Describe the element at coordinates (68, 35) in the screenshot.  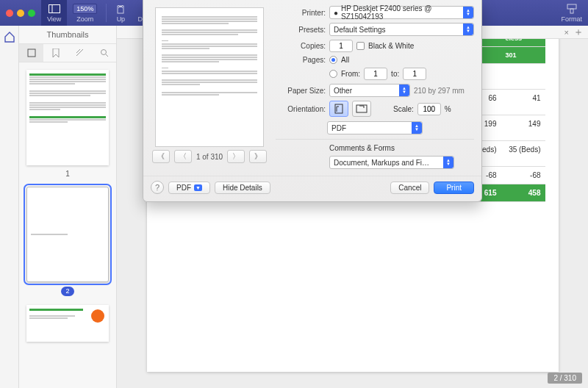
I see `thumbnails-title: Thumbnails` at that location.